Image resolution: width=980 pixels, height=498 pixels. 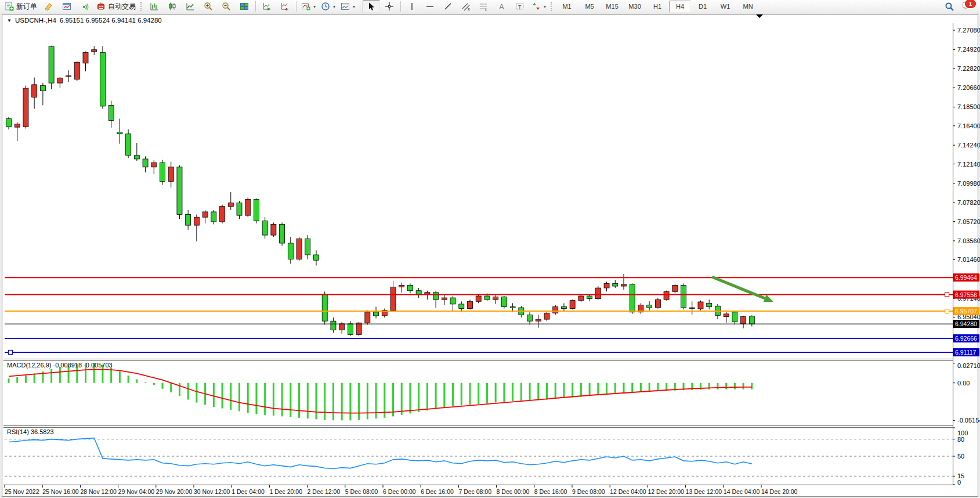 What do you see at coordinates (362, 492) in the screenshot?
I see `svg-text: 5 Dec 08:00` at bounding box center [362, 492].